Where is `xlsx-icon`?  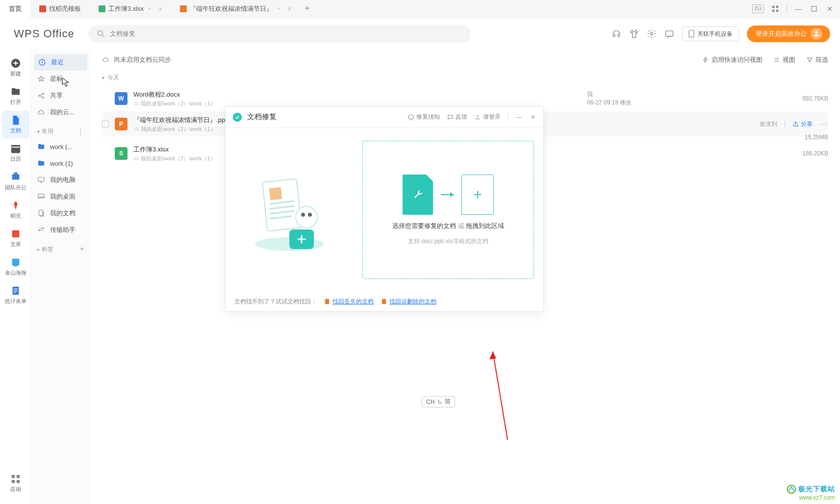 xlsx-icon is located at coordinates (102, 9).